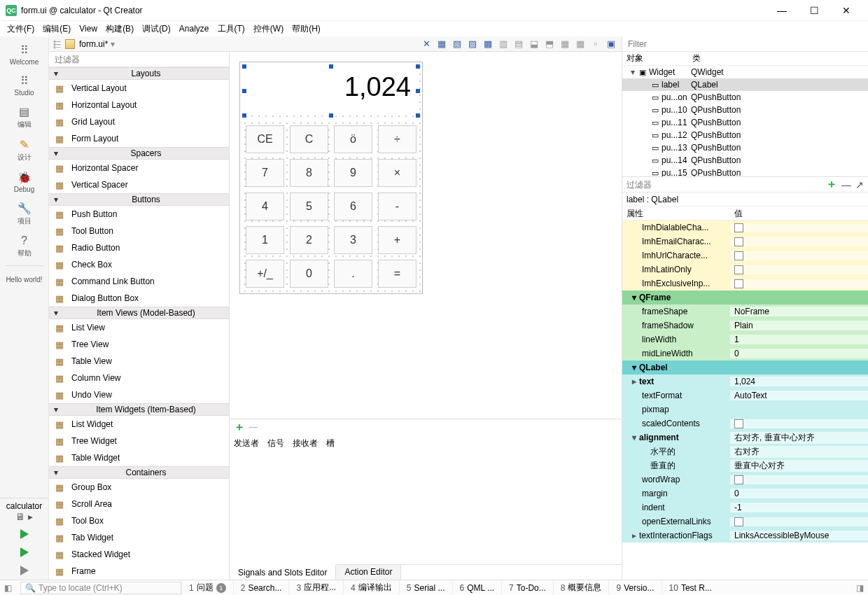  Describe the element at coordinates (488, 44) in the screenshot. I see `edit-tab-order-icon: ▩` at that location.